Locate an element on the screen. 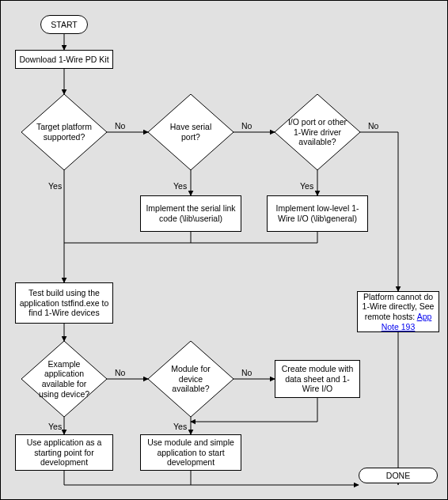  decision-have-serial-port: Have serial port? is located at coordinates (191, 132).